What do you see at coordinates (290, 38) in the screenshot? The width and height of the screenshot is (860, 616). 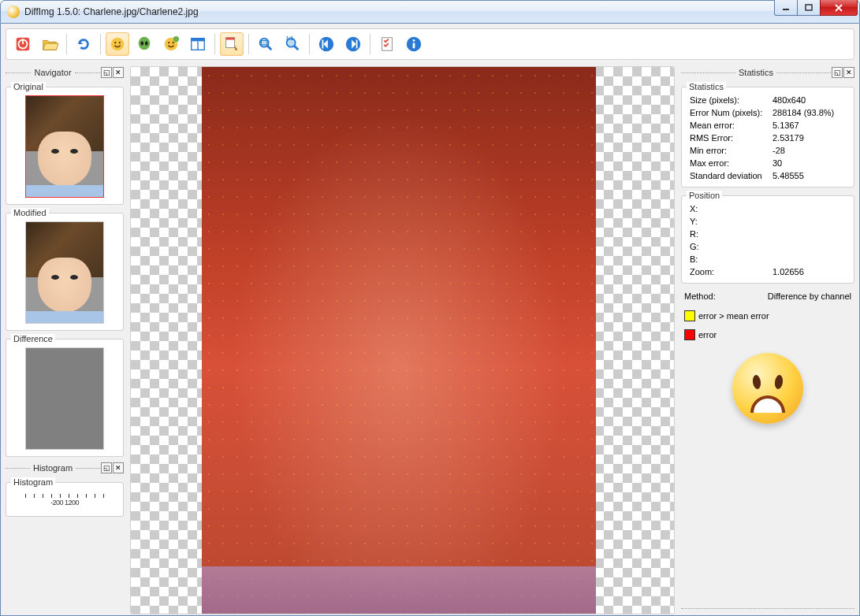 I see `svg-text: 1:1` at bounding box center [290, 38].